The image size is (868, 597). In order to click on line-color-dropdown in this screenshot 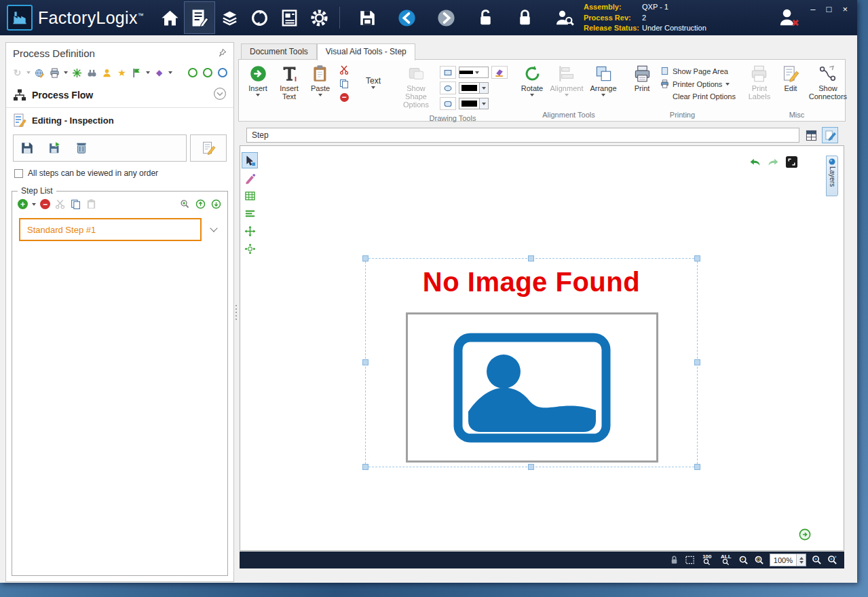, I will do `click(483, 88)`.